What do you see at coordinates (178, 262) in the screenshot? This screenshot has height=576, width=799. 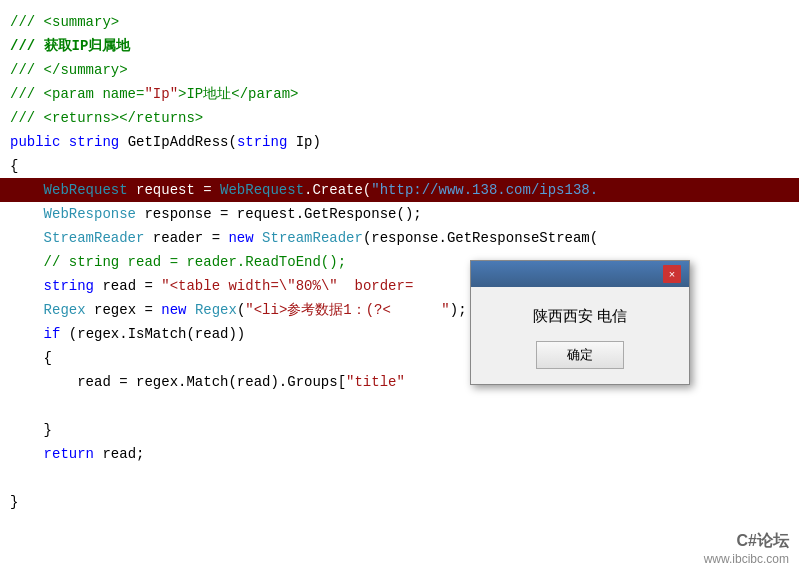 I see `code-text-11: // string read = reader.ReadToEnd();` at bounding box center [178, 262].